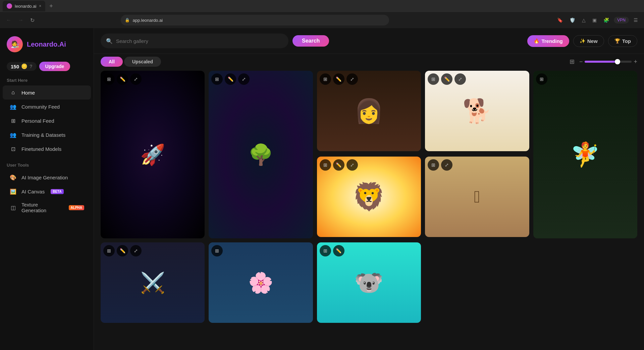 The height and width of the screenshot is (350, 644). I want to click on item-overlay-9: ⊞, so click(217, 251).